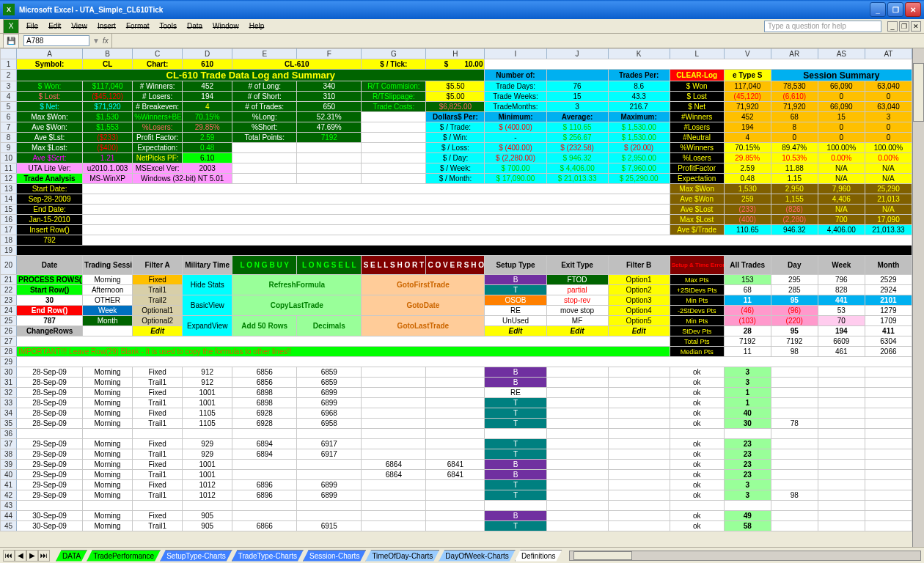  I want to click on menu-format: Format, so click(138, 26).